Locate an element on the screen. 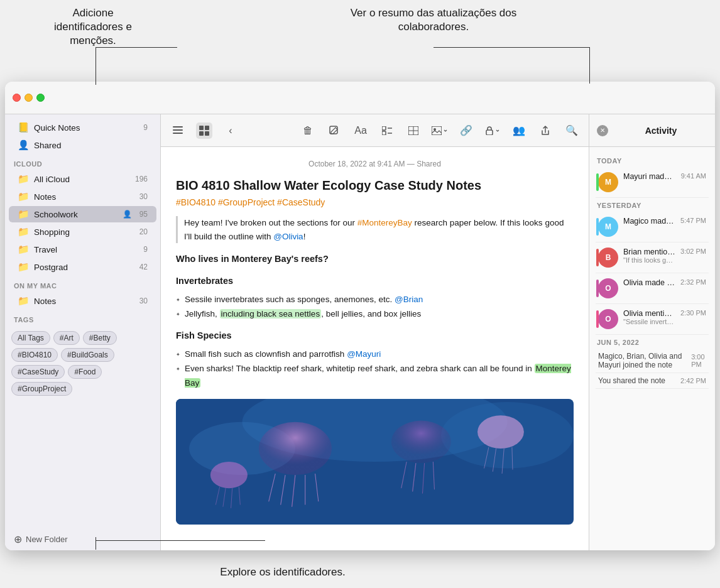  sidebar-item-shared-label: Shared is located at coordinates (90, 146).